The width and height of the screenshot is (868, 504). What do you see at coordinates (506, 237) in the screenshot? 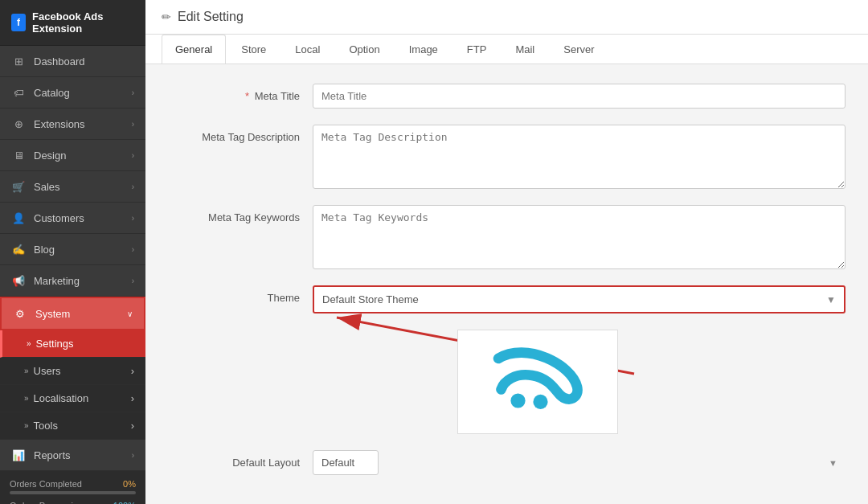
I see `form-row-meta-keywords: Meta Tag Keywords` at bounding box center [506, 237].